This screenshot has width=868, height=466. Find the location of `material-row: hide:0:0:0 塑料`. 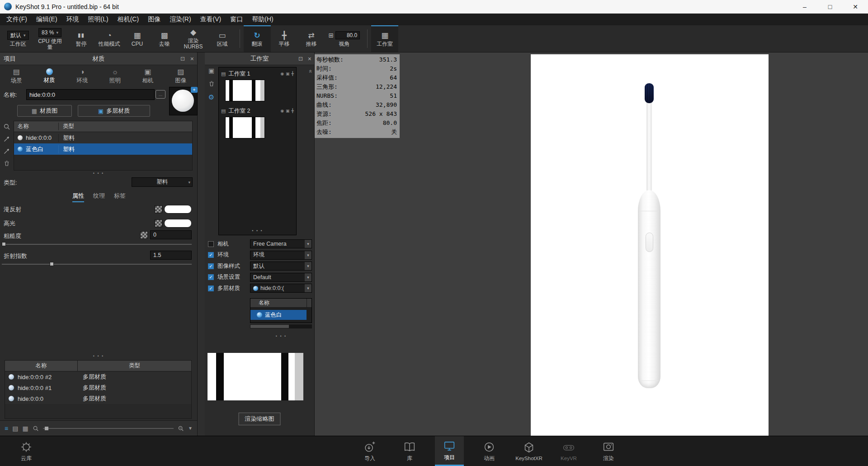

material-row: hide:0:0:0 塑料 is located at coordinates (103, 138).